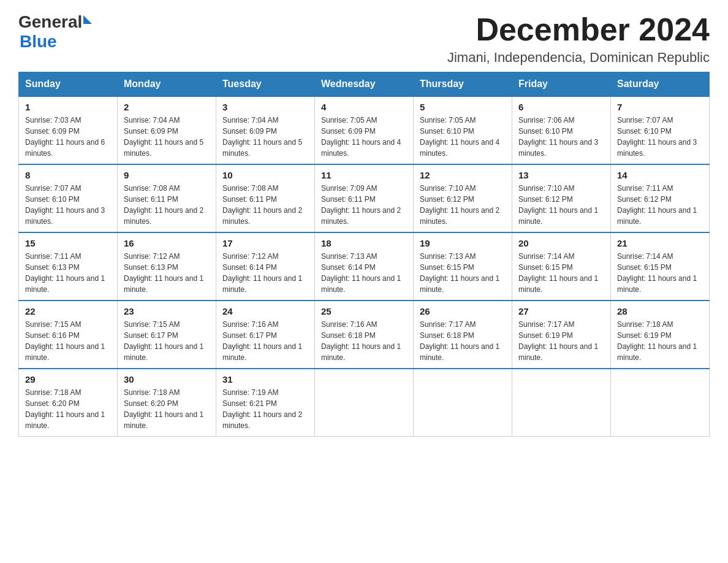  What do you see at coordinates (364, 137) in the screenshot?
I see `day-info: Sunrise: 7:05 AMSunset: 6:09 PMDaylight:…` at bounding box center [364, 137].